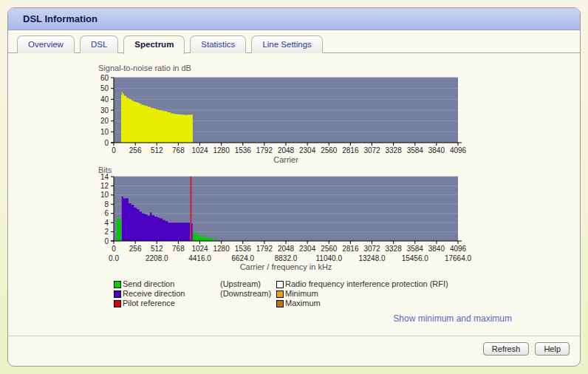  I want to click on rfi-swatch, so click(280, 285).